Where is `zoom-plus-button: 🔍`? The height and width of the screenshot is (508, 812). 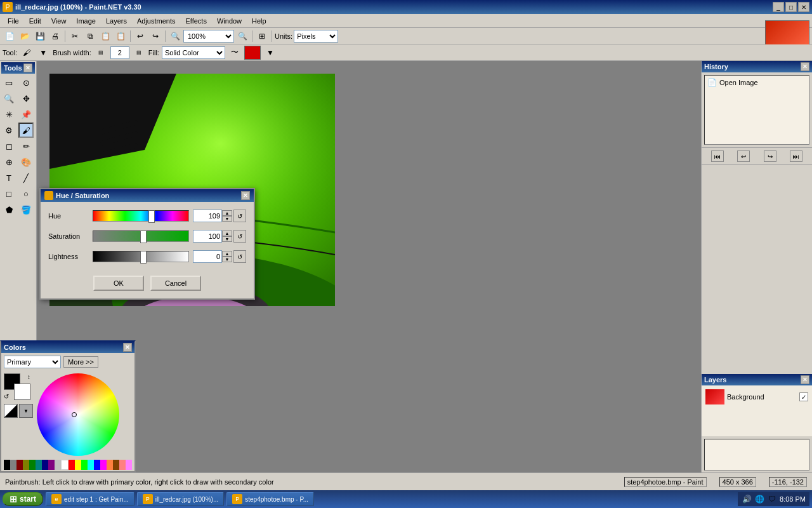 zoom-plus-button: 🔍 is located at coordinates (242, 36).